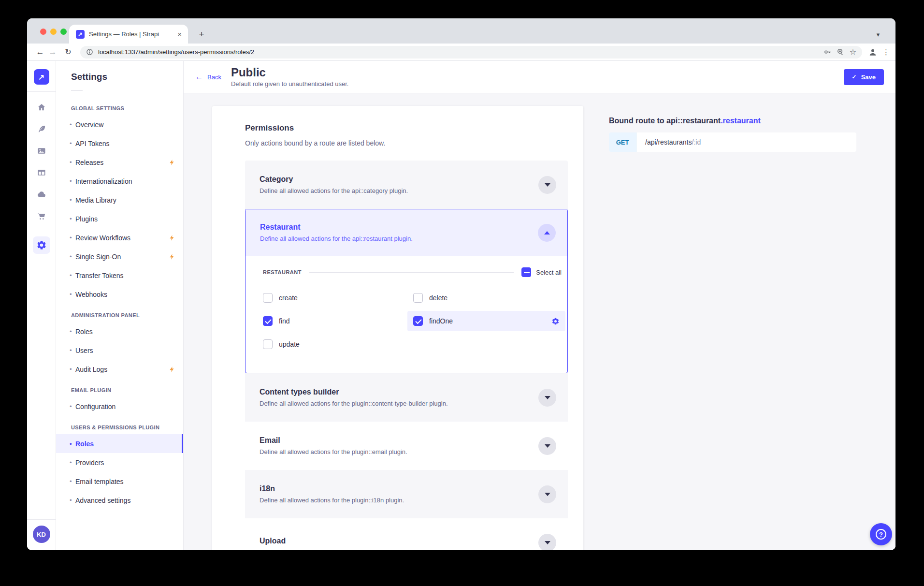 The height and width of the screenshot is (586, 924). What do you see at coordinates (64, 32) in the screenshot?
I see `fullscreen-window-button` at bounding box center [64, 32].